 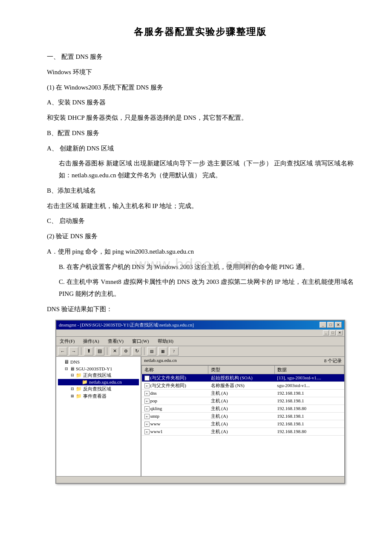 I want to click on table-row: ≡www主机 (A)192.168.198.1, so click(x=243, y=424).